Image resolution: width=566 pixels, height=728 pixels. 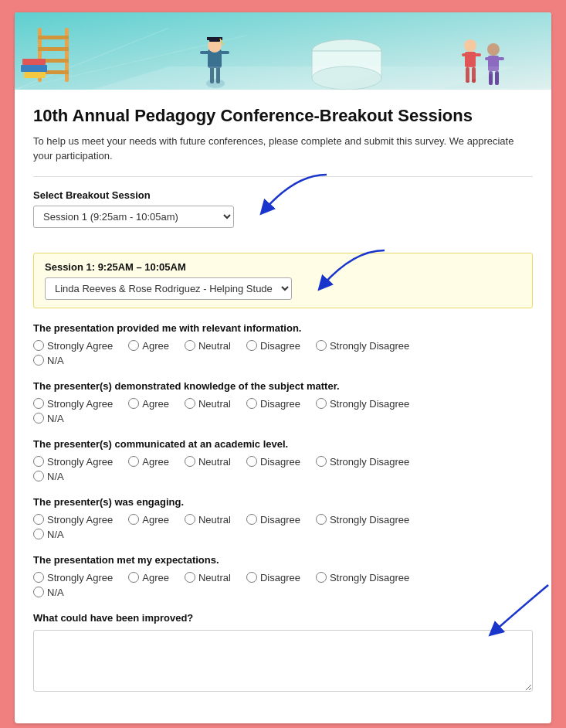 I want to click on radio-option-strongly-agree-q3: Strongly Agree, so click(x=73, y=462).